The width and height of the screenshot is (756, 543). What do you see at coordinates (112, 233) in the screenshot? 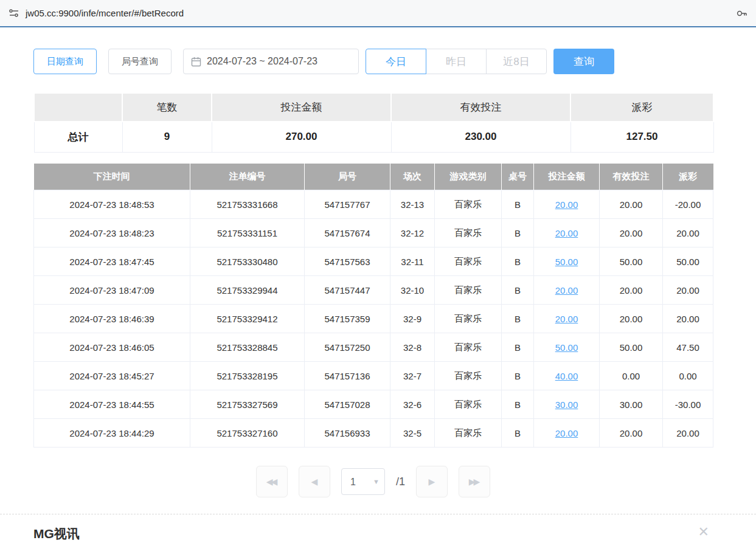
I see `cell-bet-time: 2024-07-23 18:48:23` at bounding box center [112, 233].